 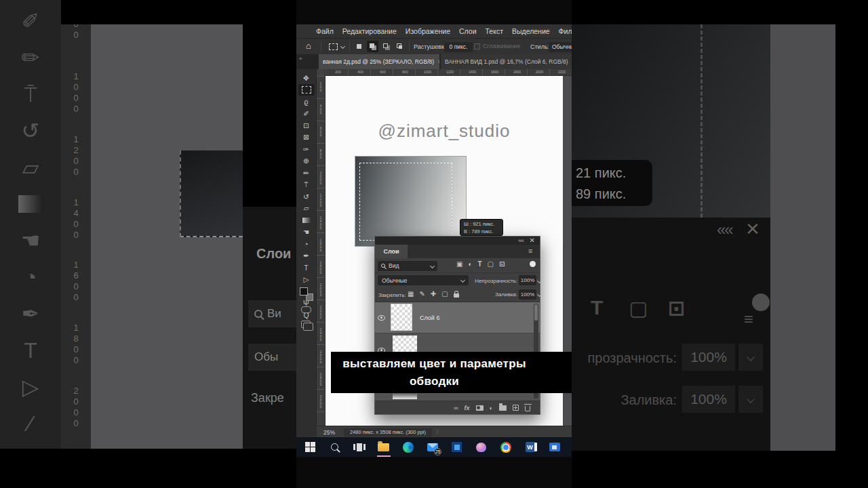 I want to click on document-tab-active: ванная 2д.psd @ 25% (ЗЕРКАЛО, RGB/8)×, so click(x=379, y=62).